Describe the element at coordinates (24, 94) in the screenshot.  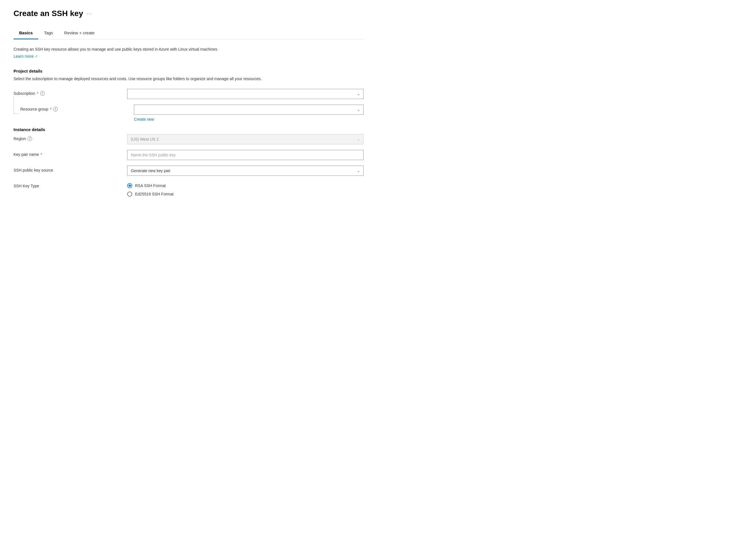
I see `subscription-label: Subscription` at that location.